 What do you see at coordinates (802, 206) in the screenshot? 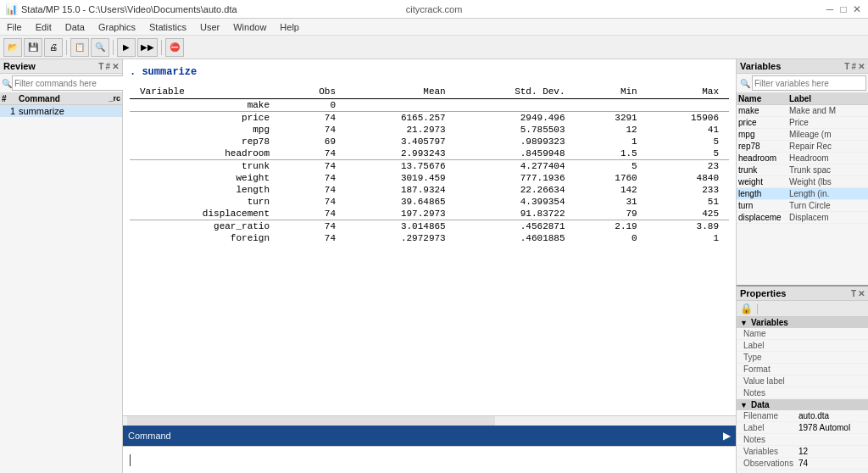
I see `list-item: turnTurn Circle` at bounding box center [802, 206].